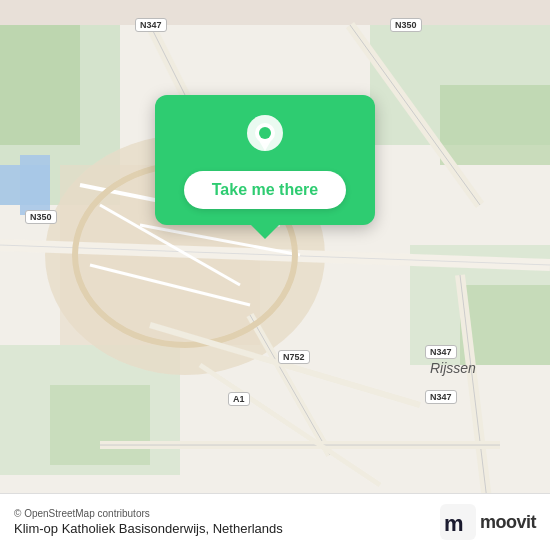 The height and width of the screenshot is (550, 550). Describe the element at coordinates (508, 522) in the screenshot. I see `moovit-wordmark: moovit` at that location.